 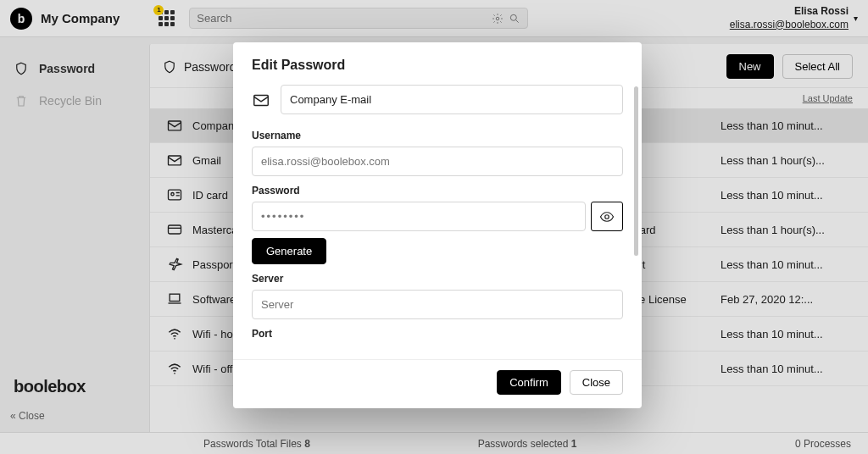 I want to click on mail-icon, so click(x=261, y=100).